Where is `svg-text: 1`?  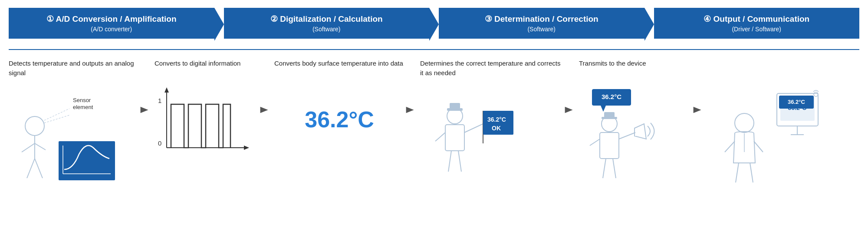
svg-text: 1 is located at coordinates (160, 101).